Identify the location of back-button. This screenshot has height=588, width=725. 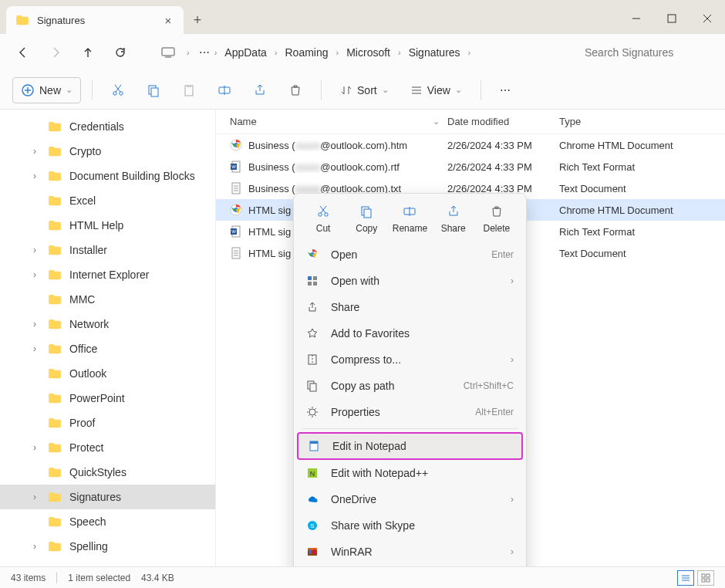
(23, 52).